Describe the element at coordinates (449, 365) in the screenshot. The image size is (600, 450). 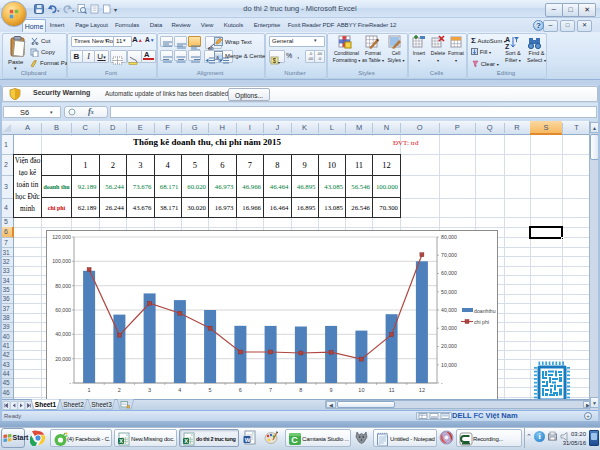
I see `svg-text: 10,000` at that location.